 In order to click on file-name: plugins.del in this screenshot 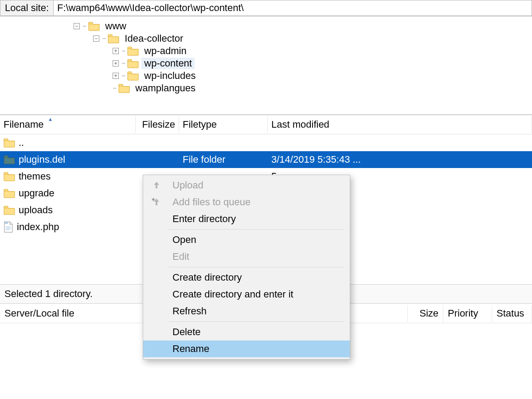, I will do `click(42, 160)`.